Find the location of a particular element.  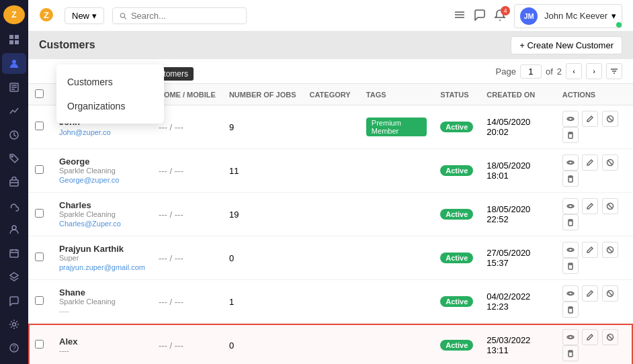

customer-org: Super is located at coordinates (102, 258).